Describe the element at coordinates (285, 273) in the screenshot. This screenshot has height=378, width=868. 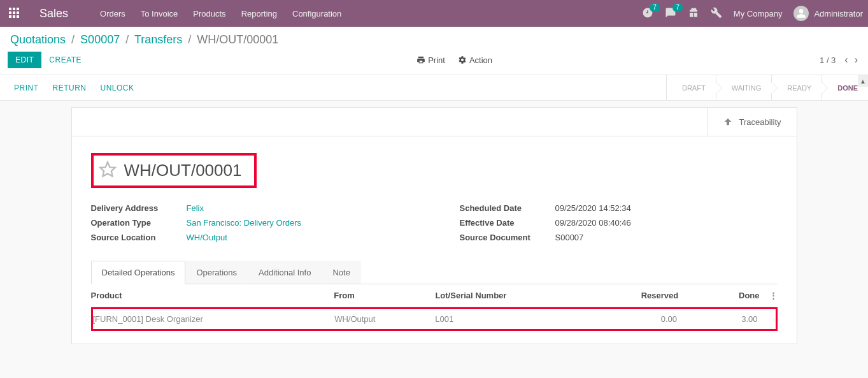
I see `tab-additional-info: Additional Info` at that location.